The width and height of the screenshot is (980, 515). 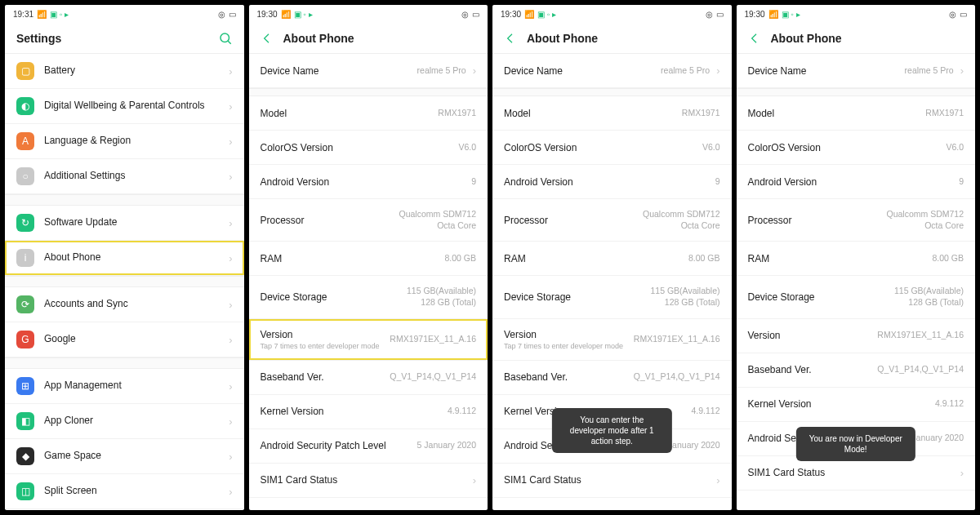 What do you see at coordinates (124, 340) in the screenshot?
I see `settings-item: GGoogle›` at bounding box center [124, 340].